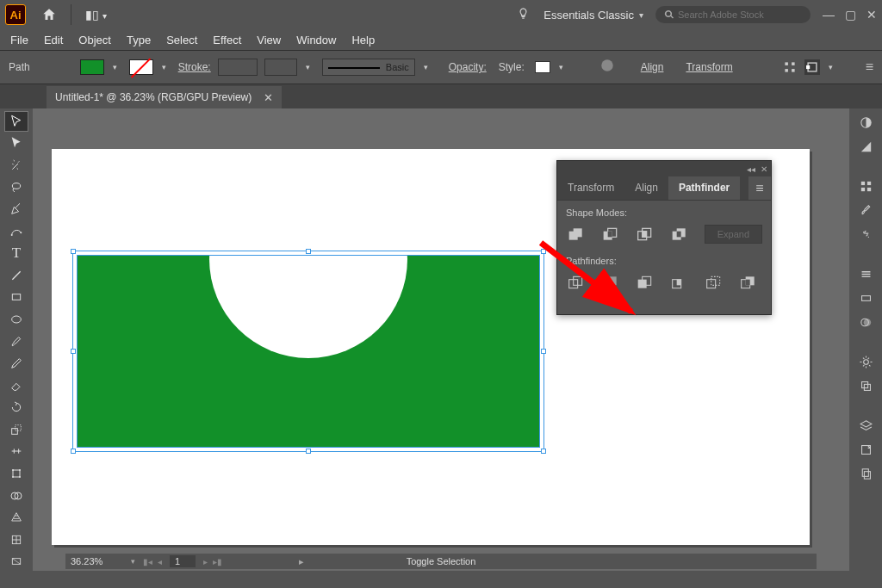  What do you see at coordinates (851, 15) in the screenshot?
I see `window-maximize: ▢` at bounding box center [851, 15].